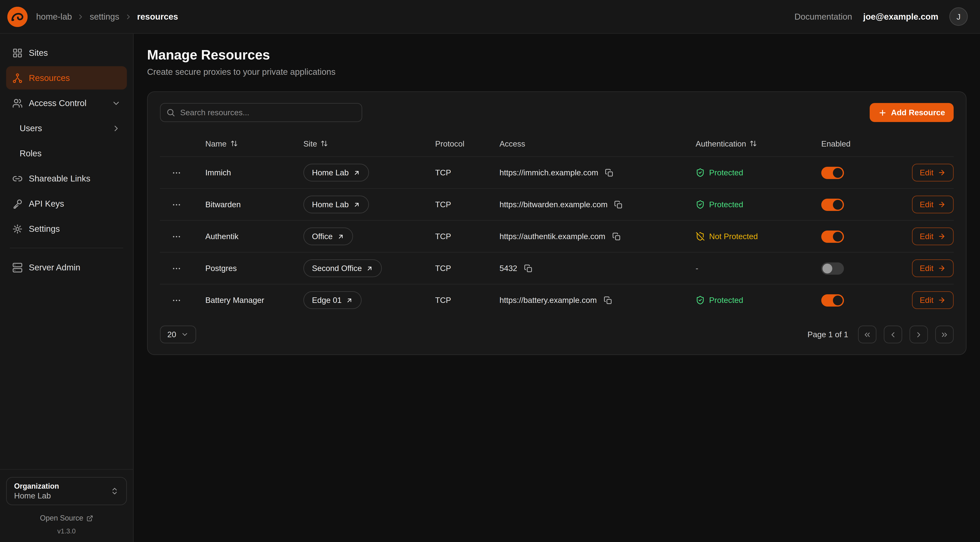  Describe the element at coordinates (44, 229) in the screenshot. I see `sidebar-item-label: Settings` at that location.